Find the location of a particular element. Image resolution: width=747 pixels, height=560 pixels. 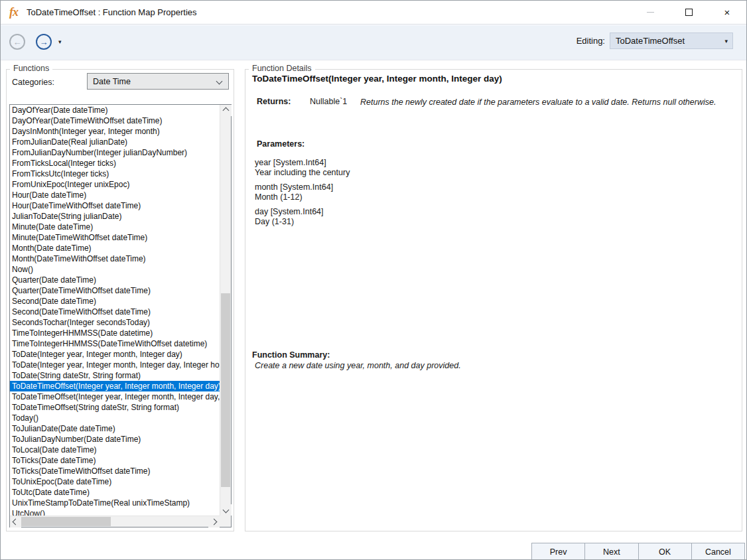

list-item: DayOfYear(DateTimeWithOffset dateTime) is located at coordinates (115, 121).